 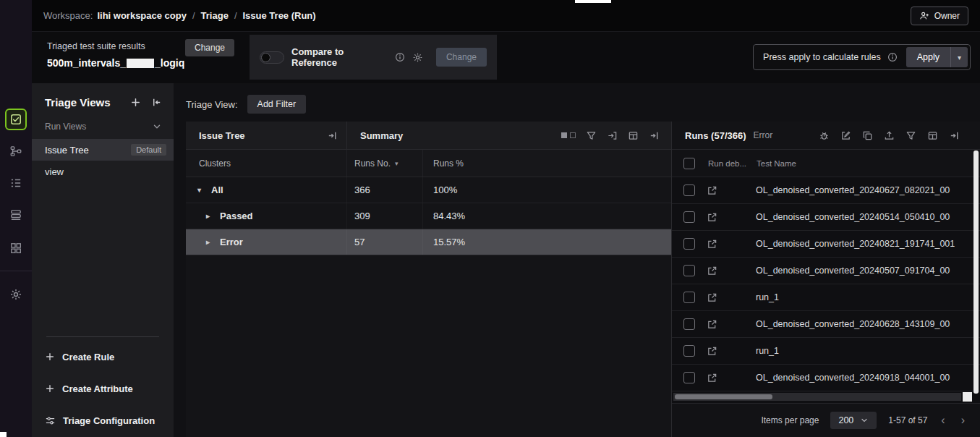 I want to click on run-row: OL_denoised_converted_20240627_082021_00, so click(x=826, y=191).